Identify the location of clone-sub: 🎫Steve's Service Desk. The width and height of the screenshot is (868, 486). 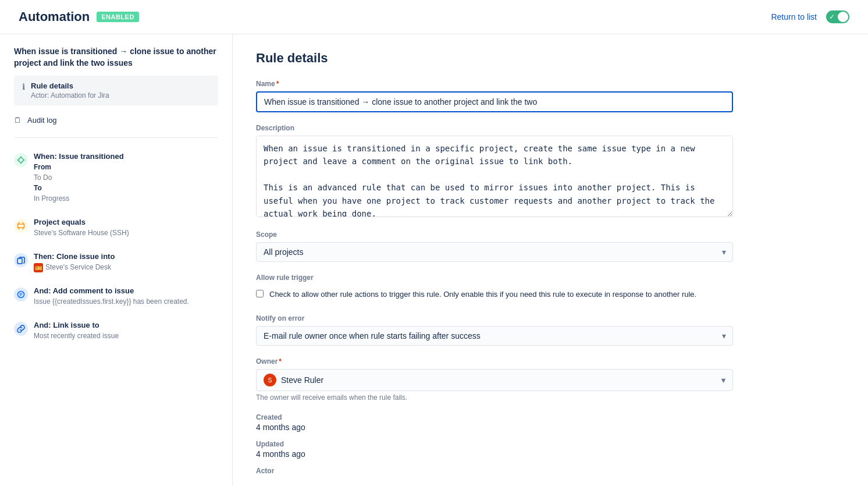
(74, 267).